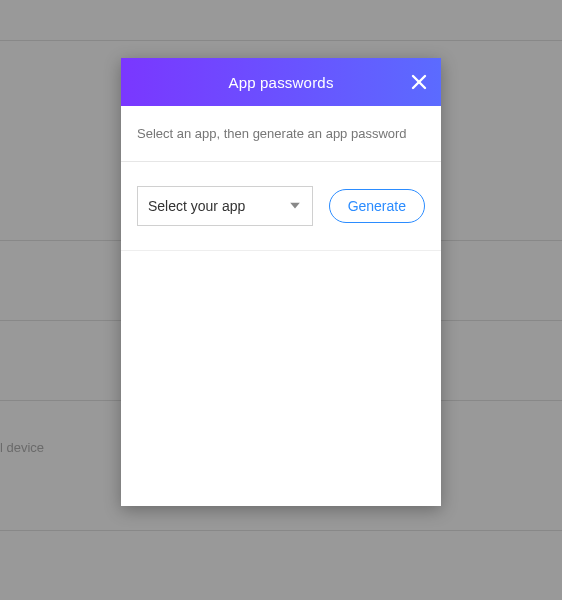 Image resolution: width=562 pixels, height=600 pixels. Describe the element at coordinates (280, 82) in the screenshot. I see `modal-title: App passwords` at that location.